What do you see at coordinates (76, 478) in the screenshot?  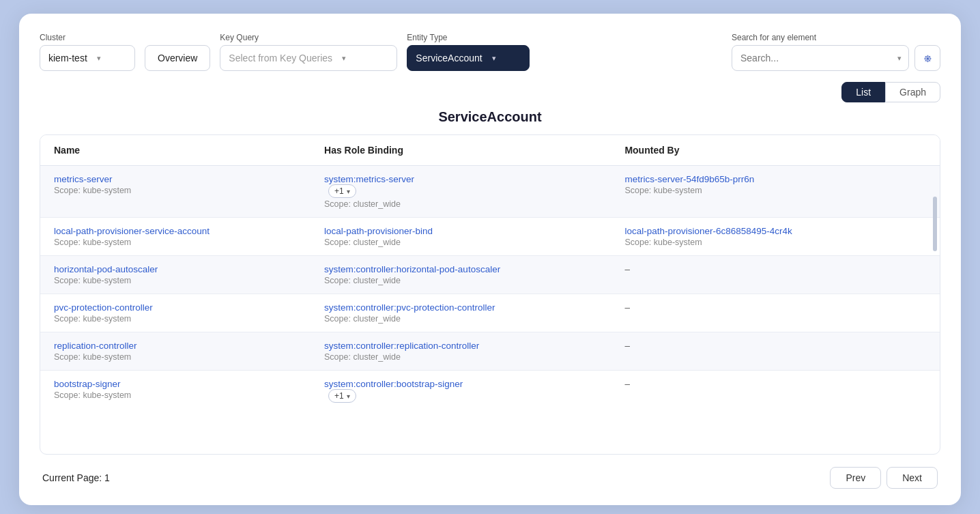 I see `current-page-label: Current Page: 1` at bounding box center [76, 478].